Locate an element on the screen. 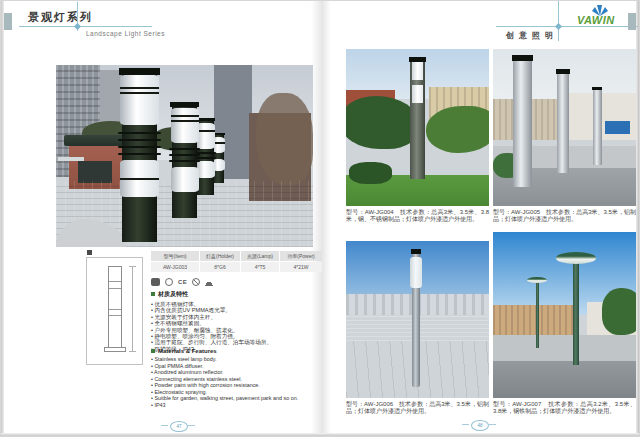  spec-value-power: 4*21W is located at coordinates (301, 267).